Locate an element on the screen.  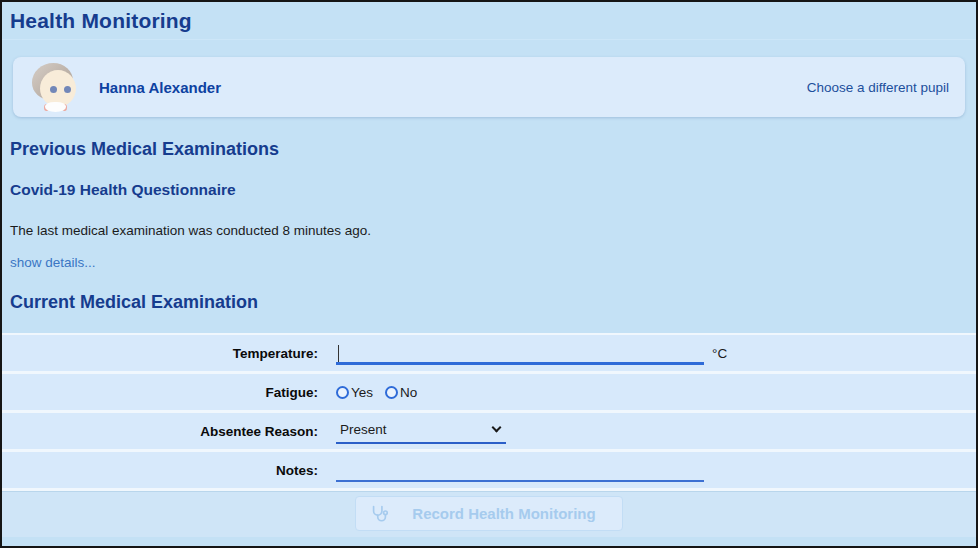
show-details-link: show details... is located at coordinates (53, 262).